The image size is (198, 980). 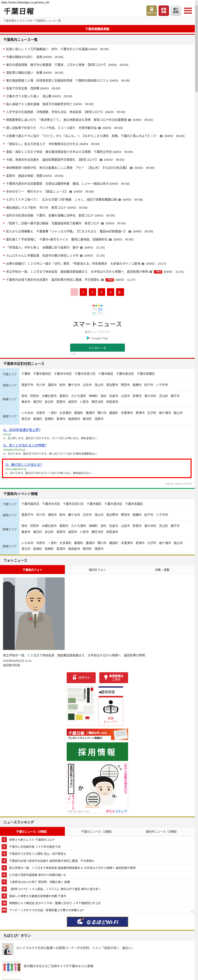 I want to click on region-place-link: 館山市, so click(x=178, y=413).